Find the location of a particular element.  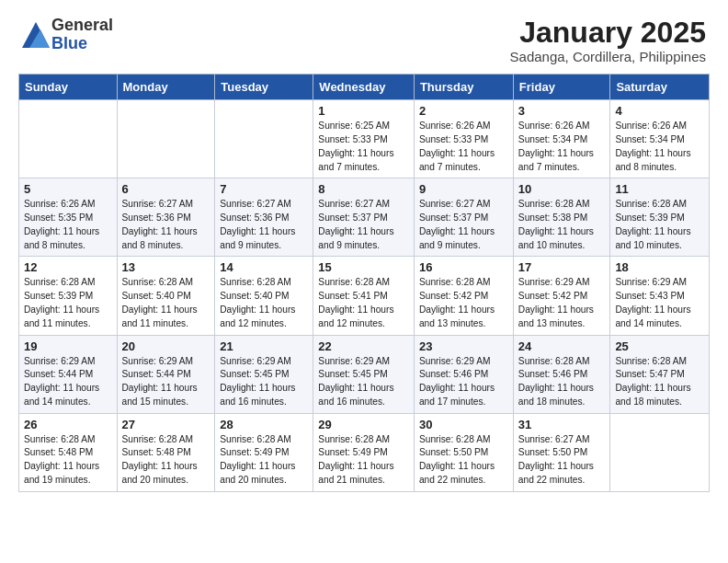

calendar-week-3: 12Sunrise: 6:28 AM Sunset: 5:39 PM Dayli… is located at coordinates (364, 296).